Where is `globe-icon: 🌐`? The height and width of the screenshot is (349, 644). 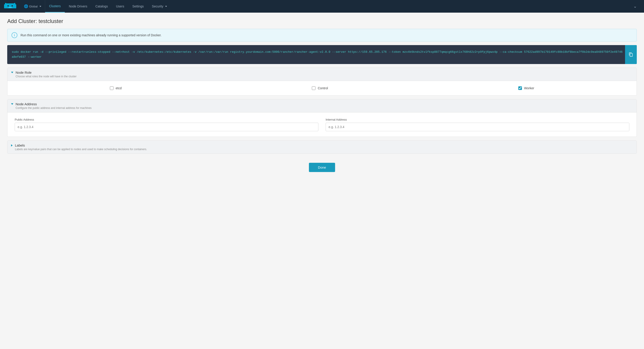
globe-icon: 🌐 is located at coordinates (26, 6).